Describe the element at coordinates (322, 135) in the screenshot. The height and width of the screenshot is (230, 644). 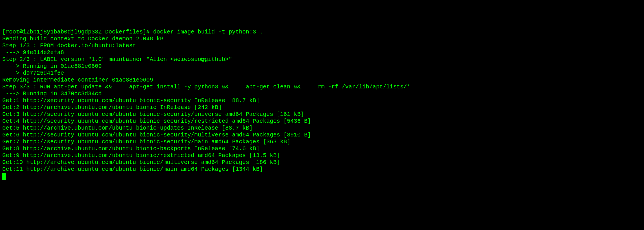
I see `terminal-line: Get:6 http://security.ubuntu.com/ubuntu …` at that location.